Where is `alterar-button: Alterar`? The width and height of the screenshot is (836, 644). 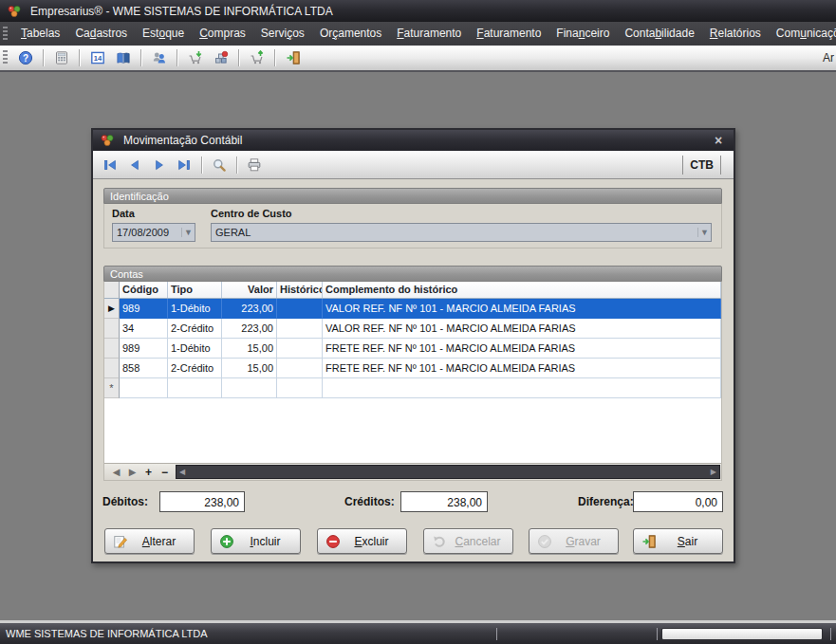
alterar-button: Alterar is located at coordinates (150, 541).